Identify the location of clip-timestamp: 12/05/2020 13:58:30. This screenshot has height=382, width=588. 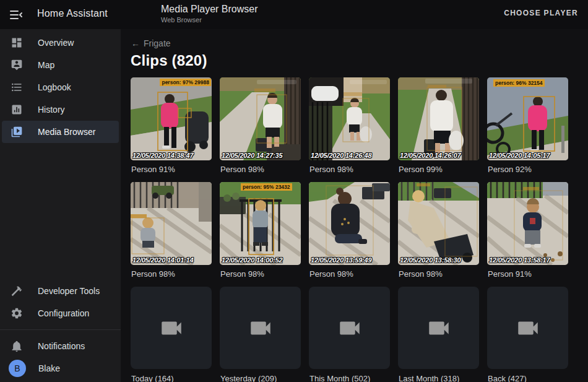
(430, 260).